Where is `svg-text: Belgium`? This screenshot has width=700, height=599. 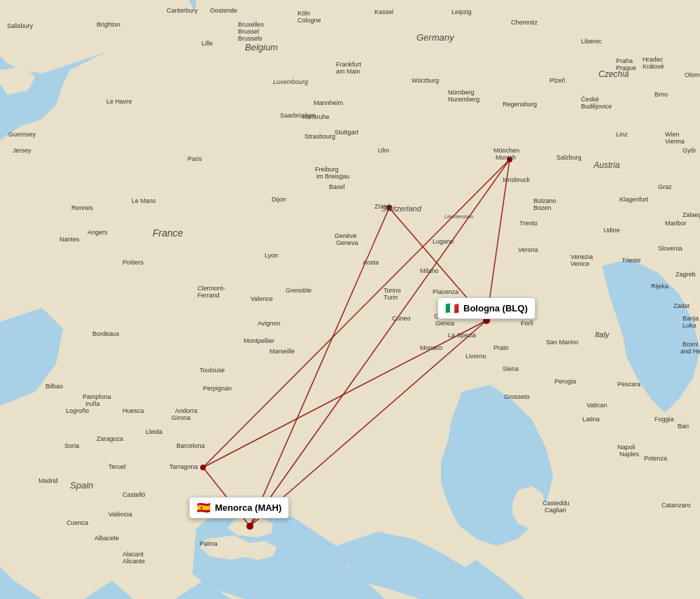 svg-text: Belgium is located at coordinates (262, 48).